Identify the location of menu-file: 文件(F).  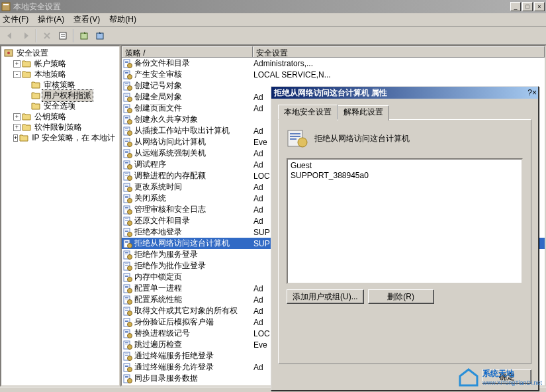
(16, 20).